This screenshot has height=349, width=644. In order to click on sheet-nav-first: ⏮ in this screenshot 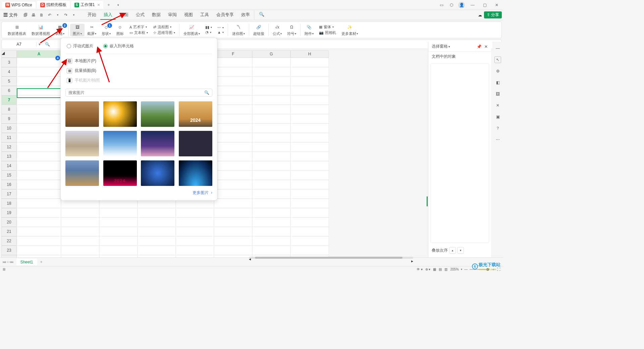, I will do `click(4, 262)`.